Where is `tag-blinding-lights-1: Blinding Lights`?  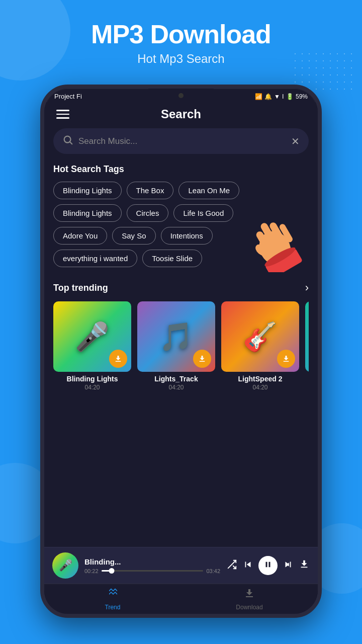
tag-blinding-lights-1: Blinding Lights is located at coordinates (87, 190).